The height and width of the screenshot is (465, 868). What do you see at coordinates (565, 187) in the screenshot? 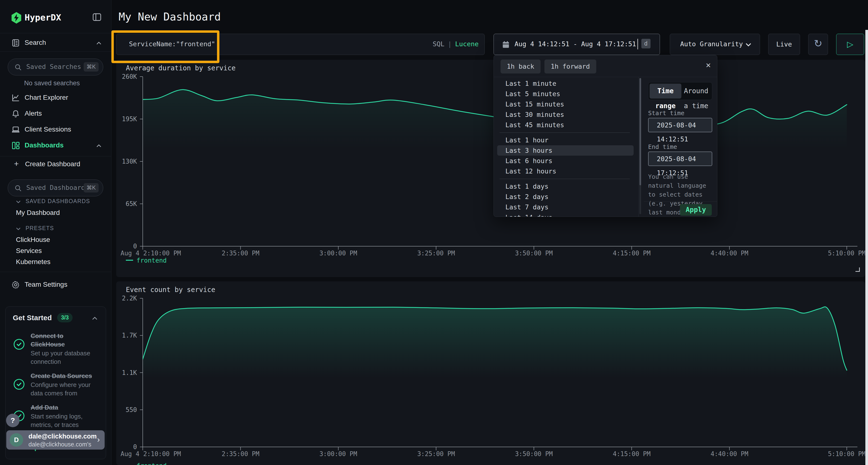
I see `quick-range-last-1-days: Last 1 days` at bounding box center [565, 187].